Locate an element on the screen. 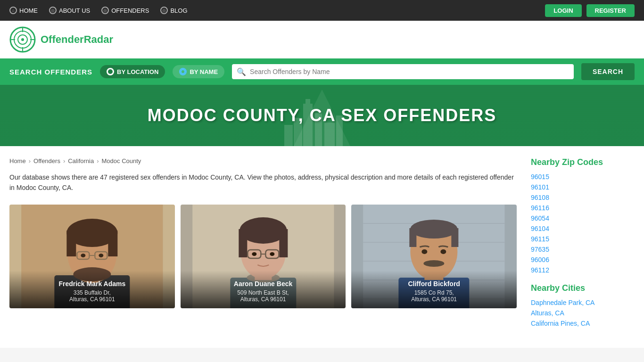  zip-code-link: 97635 is located at coordinates (540, 249).